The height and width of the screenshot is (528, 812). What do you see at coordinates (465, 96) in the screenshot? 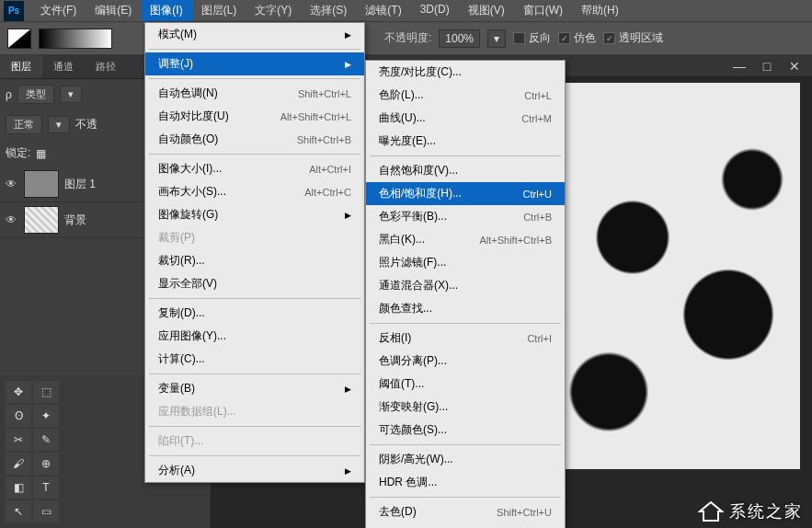
I see `menu-item: 色阶(L)...Ctrl+L` at bounding box center [465, 96].